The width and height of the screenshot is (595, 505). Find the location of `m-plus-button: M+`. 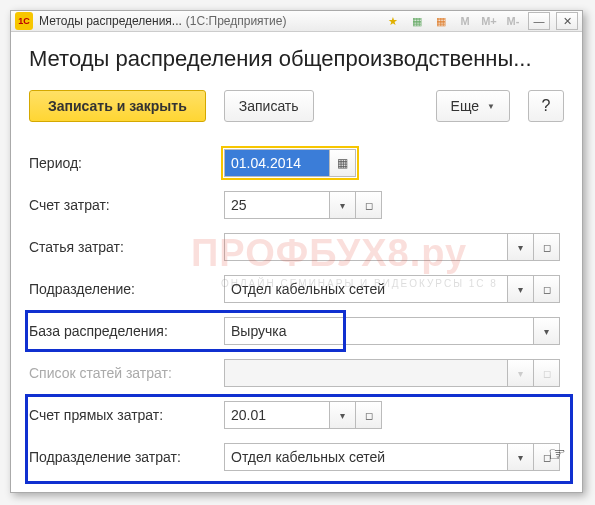

m-plus-button: M+ is located at coordinates (489, 21).